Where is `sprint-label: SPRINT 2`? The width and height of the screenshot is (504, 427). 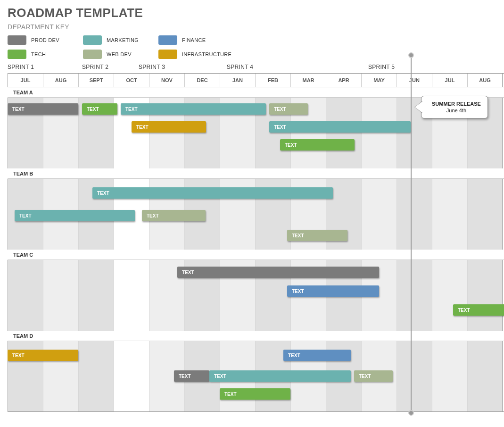 sprint-label: SPRINT 2 is located at coordinates (95, 67).